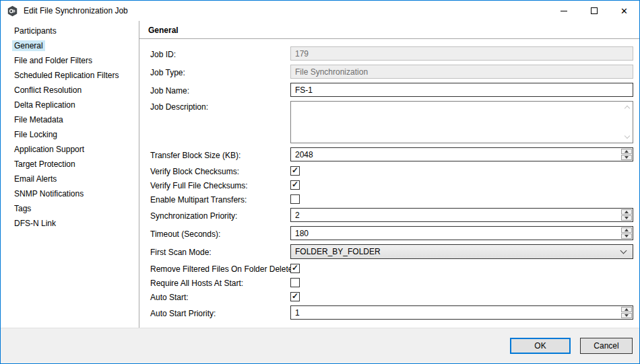  What do you see at coordinates (392, 312) in the screenshot?
I see `auto-start-priority-row: Auto Start Priority:` at bounding box center [392, 312].